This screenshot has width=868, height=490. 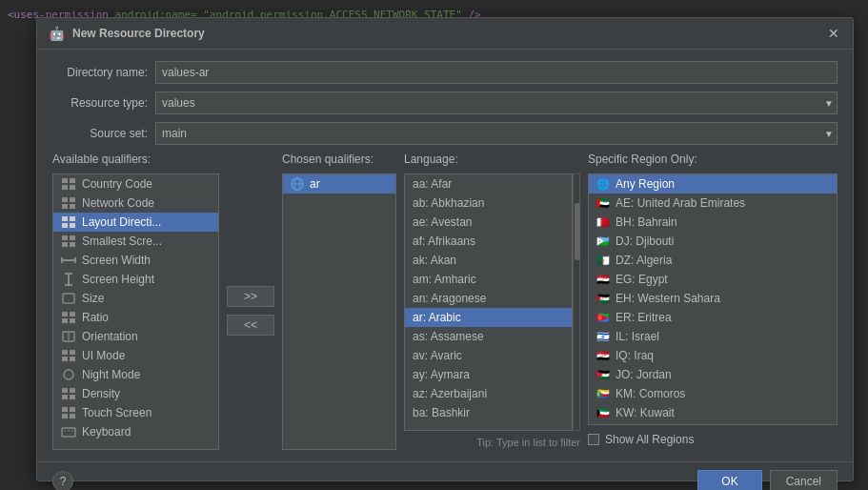 I want to click on ok-button: OK, so click(x=730, y=480).